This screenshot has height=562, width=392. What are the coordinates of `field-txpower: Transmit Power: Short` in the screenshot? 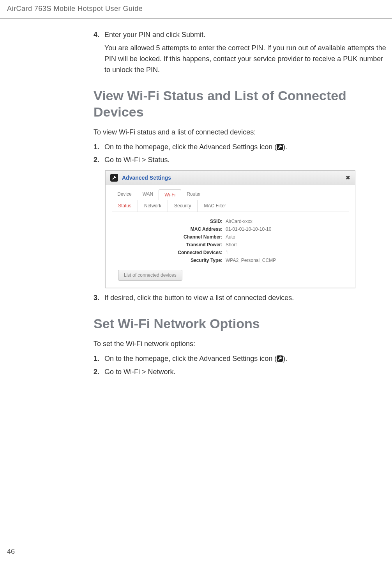 It's located at (230, 245).